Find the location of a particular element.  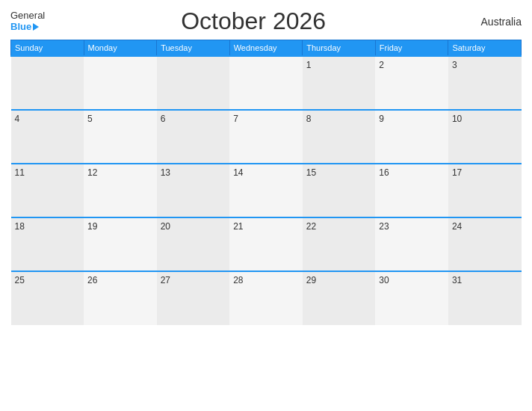

day-cell-16: 16 is located at coordinates (412, 191).